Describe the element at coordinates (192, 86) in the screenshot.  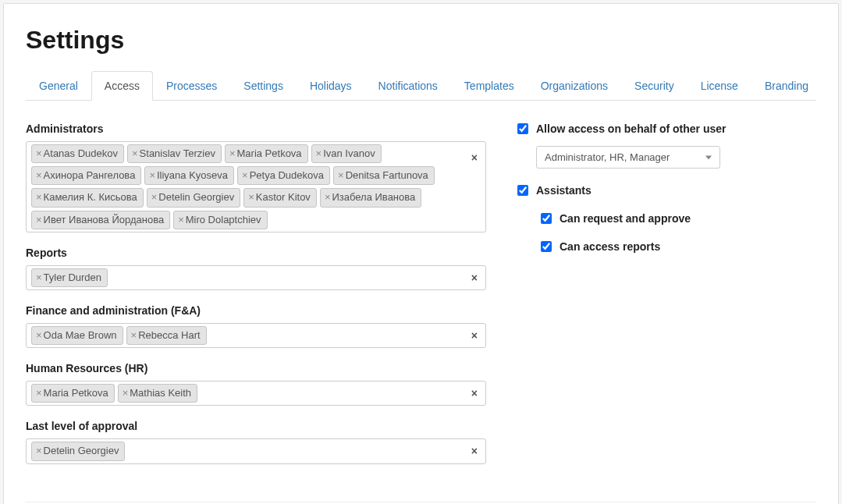
I see `tab-processes: Processes` at that location.